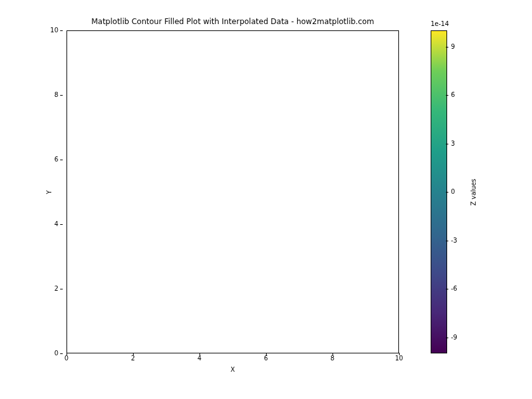 The height and width of the screenshot is (399, 532). What do you see at coordinates (457, 192) in the screenshot?
I see `colorbar-tick: 0` at bounding box center [457, 192].